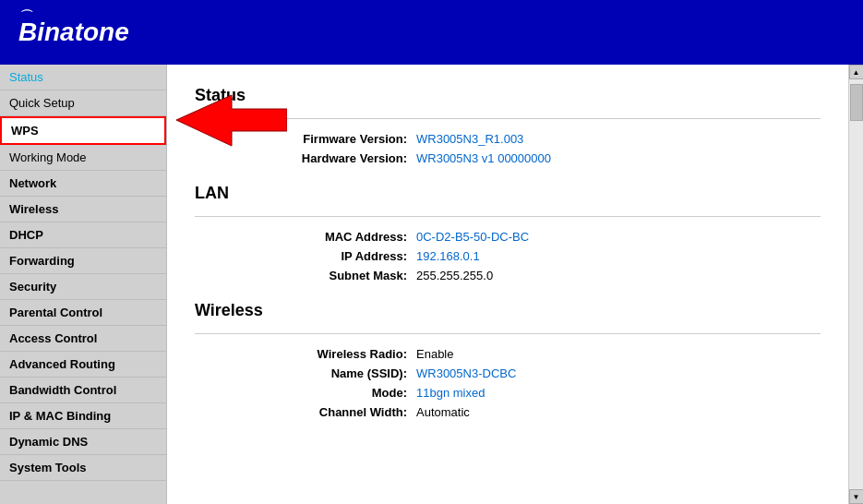 This screenshot has height=504, width=863. What do you see at coordinates (508, 96) in the screenshot?
I see `status-section-title: Status` at bounding box center [508, 96].